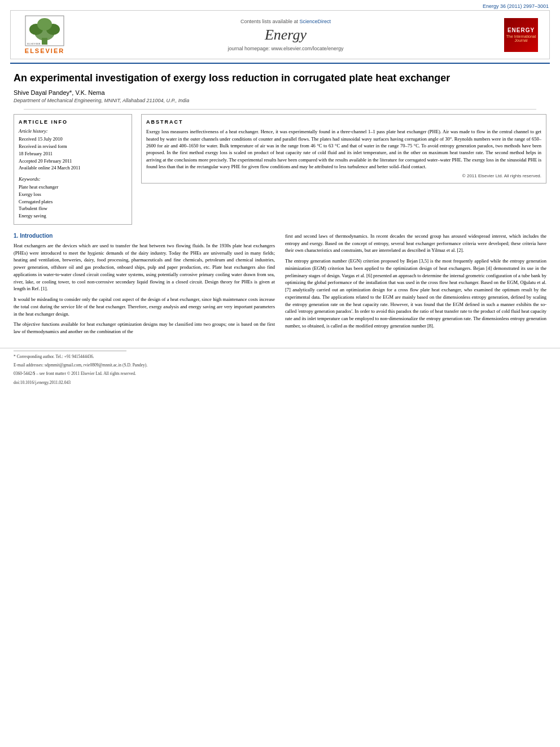 Image resolution: width=560 pixels, height=747 pixels. What do you see at coordinates (344, 169) in the screenshot?
I see `abstract-col: ABSTRACT Exergy loss measures ineffectiv…` at bounding box center [344, 169].